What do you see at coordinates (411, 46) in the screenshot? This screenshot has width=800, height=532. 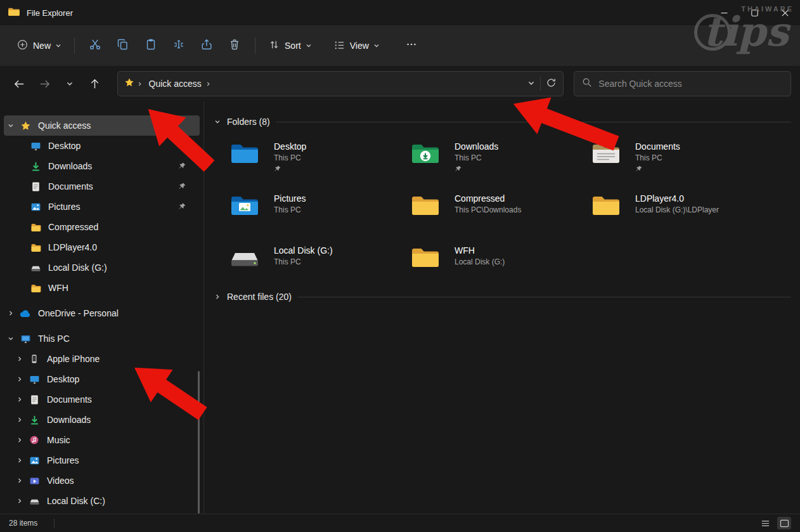 I see `see-more-button` at bounding box center [411, 46].